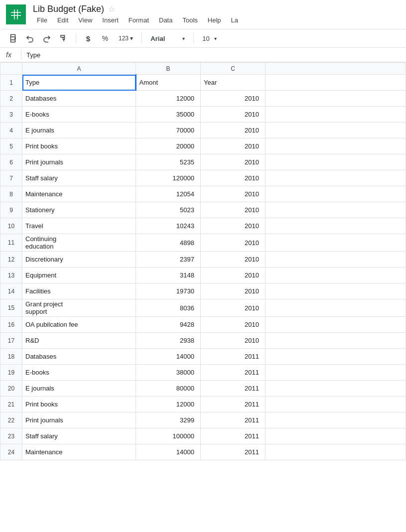  Describe the element at coordinates (168, 69) in the screenshot. I see `col-header-b: B` at that location.